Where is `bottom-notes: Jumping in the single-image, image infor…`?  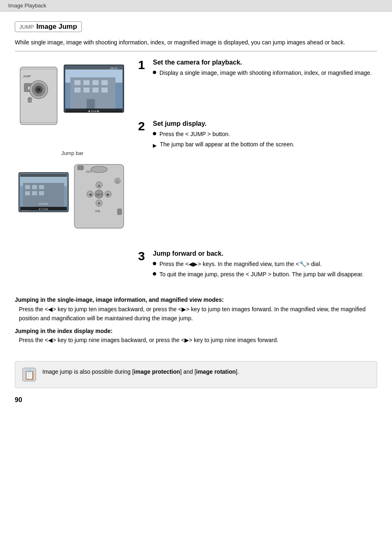
bottom-notes: Jumping in the single-image, image infor… is located at coordinates (196, 320).